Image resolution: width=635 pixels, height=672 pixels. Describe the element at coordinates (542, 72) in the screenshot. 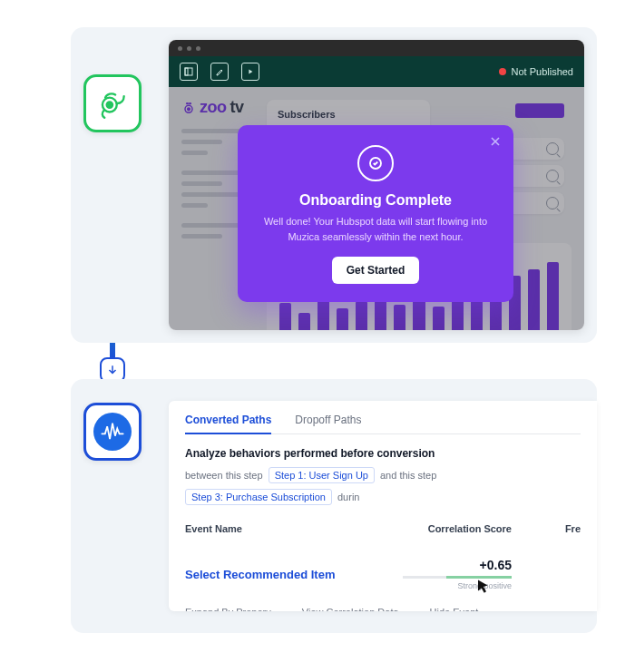

I see `status-text: Not Published` at that location.